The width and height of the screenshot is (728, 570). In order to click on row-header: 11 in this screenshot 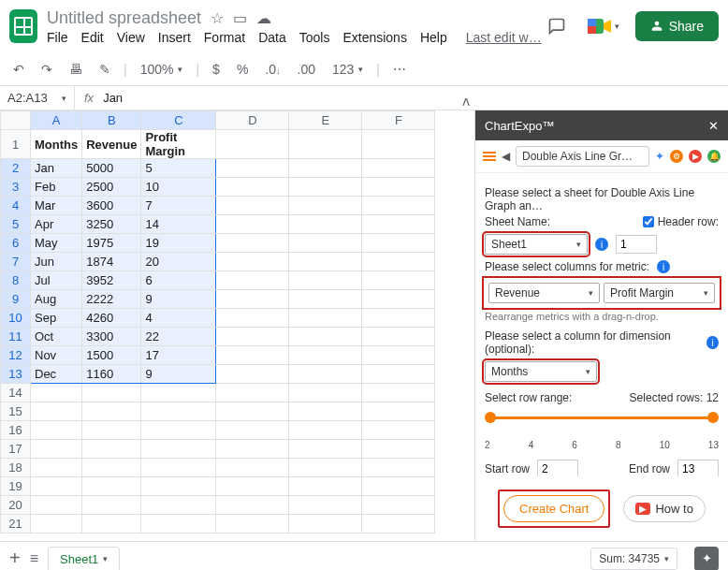, I will do `click(16, 337)`.